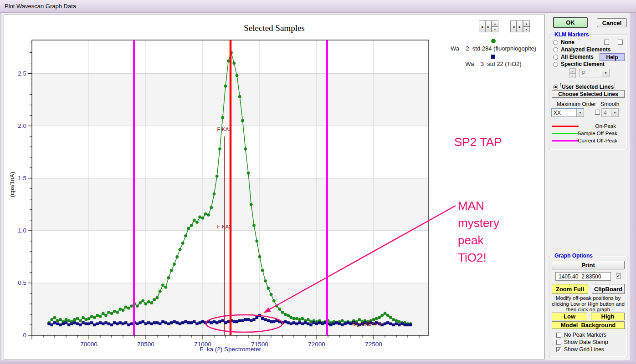 This screenshot has height=364, width=636. Describe the element at coordinates (588, 94) in the screenshot. I see `choose-selected-lines-button: Choose Selected Lines` at that location.